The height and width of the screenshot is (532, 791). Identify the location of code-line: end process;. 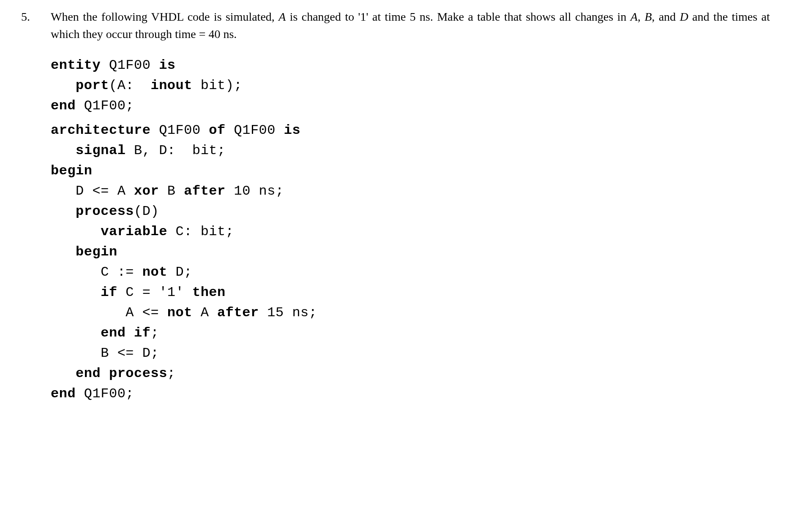
(410, 374).